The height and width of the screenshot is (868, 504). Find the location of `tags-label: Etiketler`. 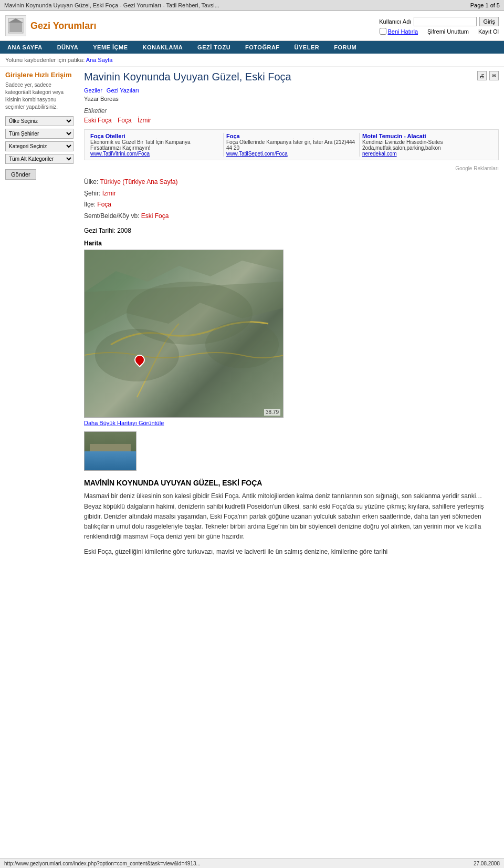

tags-label: Etiketler is located at coordinates (291, 111).